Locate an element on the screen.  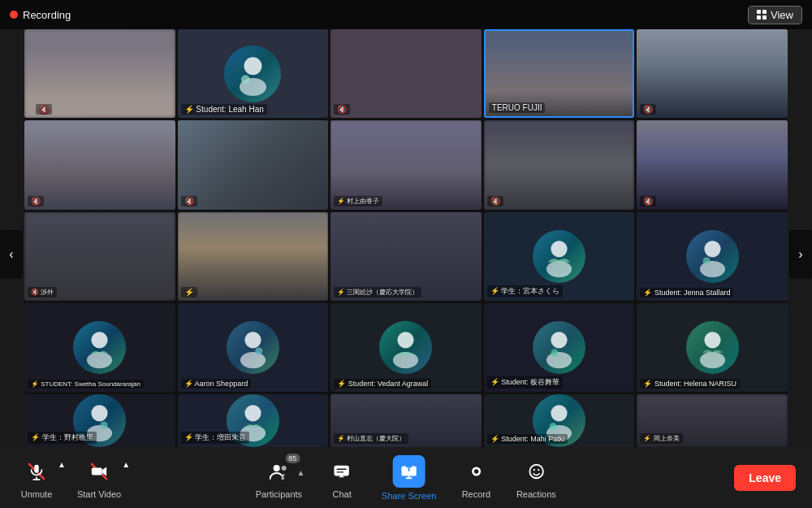
video-chevron: ▲ is located at coordinates (126, 463).